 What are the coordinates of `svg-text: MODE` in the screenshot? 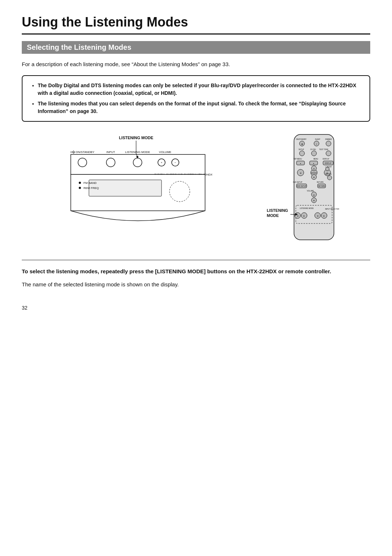 It's located at (273, 215).